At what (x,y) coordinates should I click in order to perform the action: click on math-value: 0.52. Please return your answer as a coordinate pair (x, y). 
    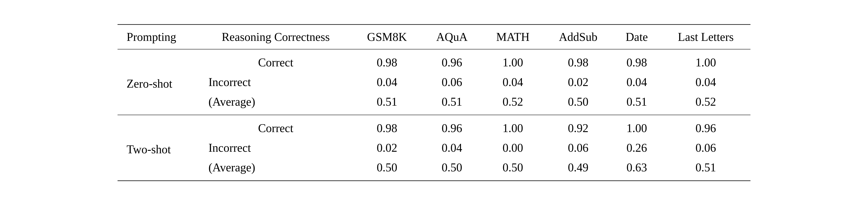
    Looking at the image, I should click on (513, 103).